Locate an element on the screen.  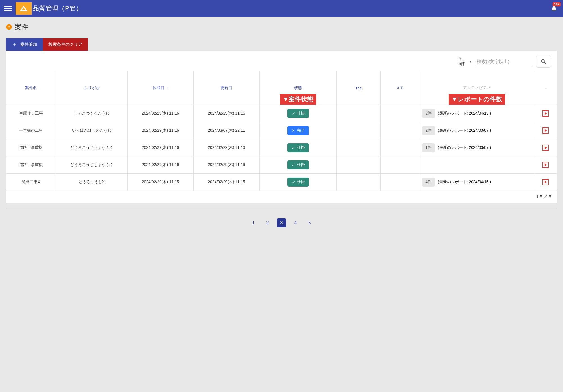
annotation-status: ▼案件状態 is located at coordinates (298, 99).